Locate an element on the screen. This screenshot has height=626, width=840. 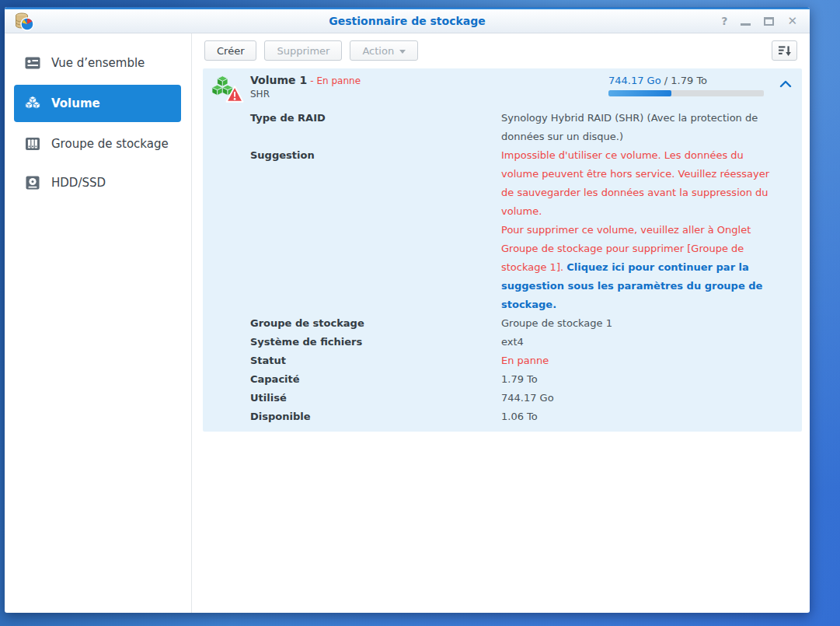
sidebar-item-label: HDD/SSD is located at coordinates (78, 183).